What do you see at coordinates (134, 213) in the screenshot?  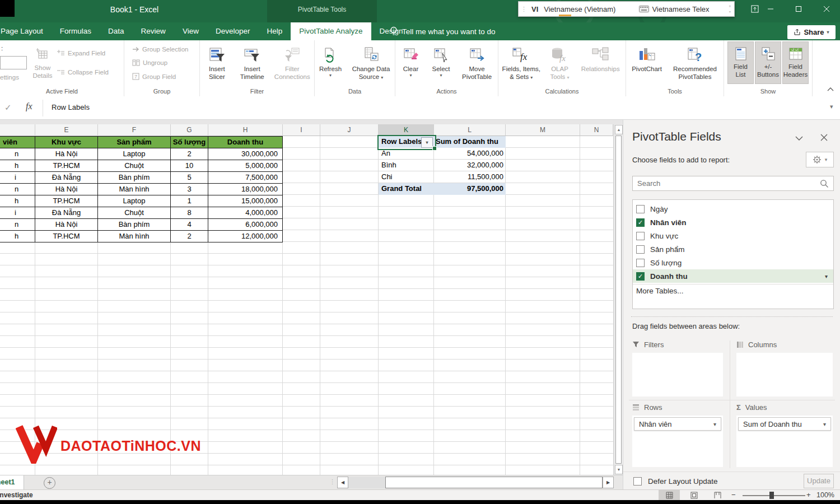 I see `cell-product: Chuột` at bounding box center [134, 213].